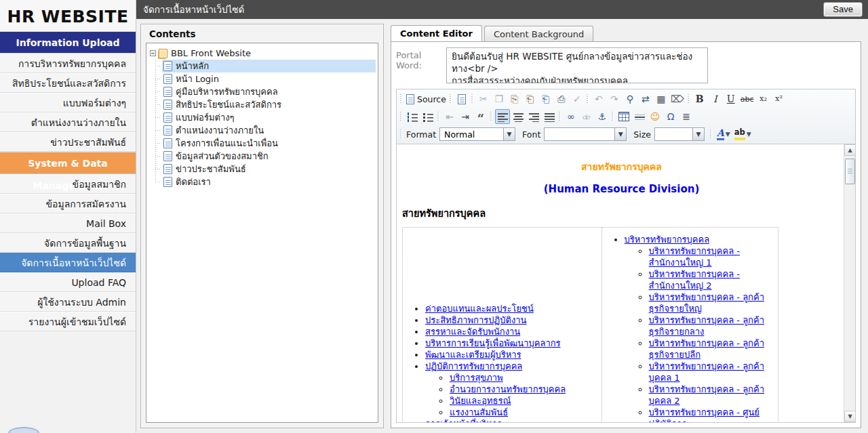  Describe the element at coordinates (68, 224) in the screenshot. I see `sidebar-item: Mail Box` at that location.